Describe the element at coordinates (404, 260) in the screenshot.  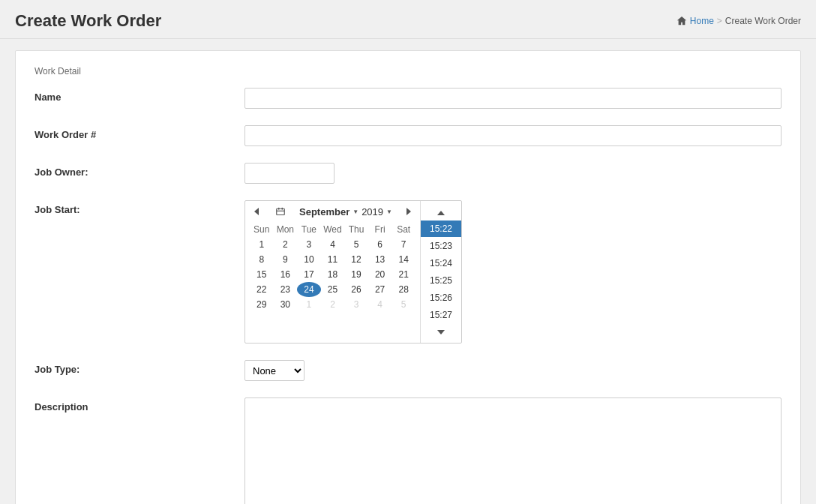
I see `calendar-day-cell: 14` at that location.